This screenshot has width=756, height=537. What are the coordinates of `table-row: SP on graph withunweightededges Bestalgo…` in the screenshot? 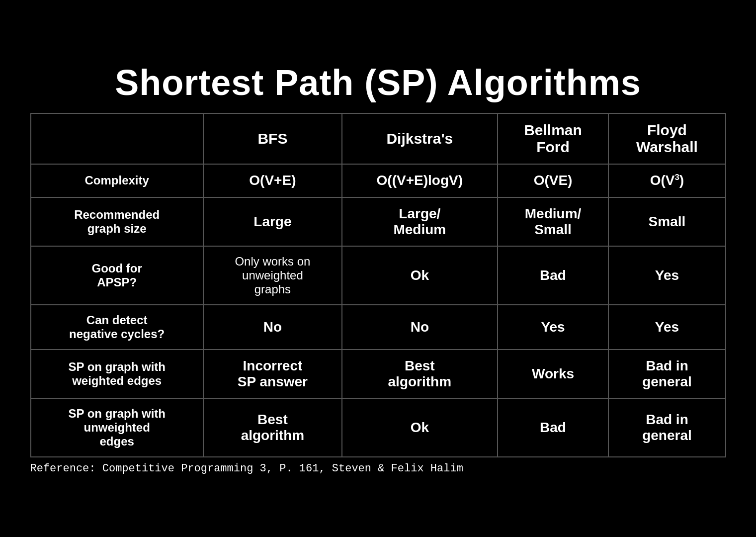 It's located at (378, 428).